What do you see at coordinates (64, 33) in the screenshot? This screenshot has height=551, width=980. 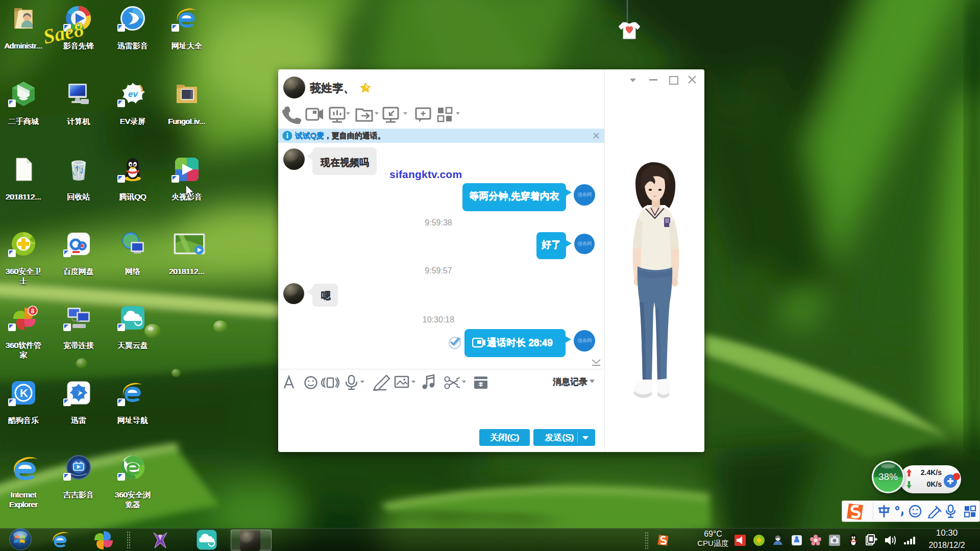 I see `svg-text: Sae8` at bounding box center [64, 33].